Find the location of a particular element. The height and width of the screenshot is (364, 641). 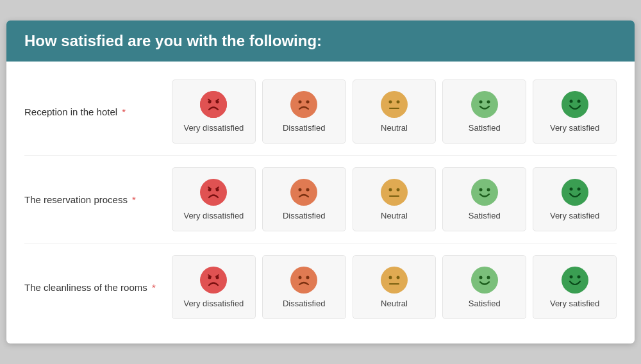

options-row-1: Very dissatisfied Dissatisfied is located at coordinates (394, 112).